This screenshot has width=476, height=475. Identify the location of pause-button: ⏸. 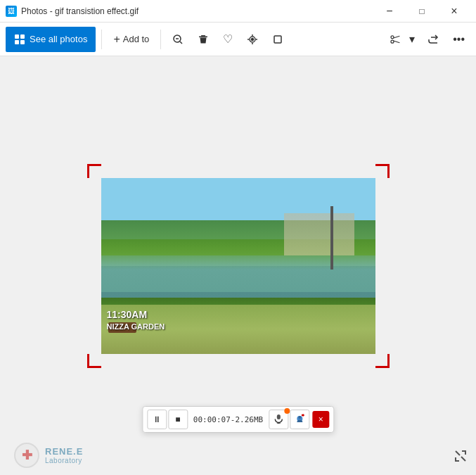
(157, 419).